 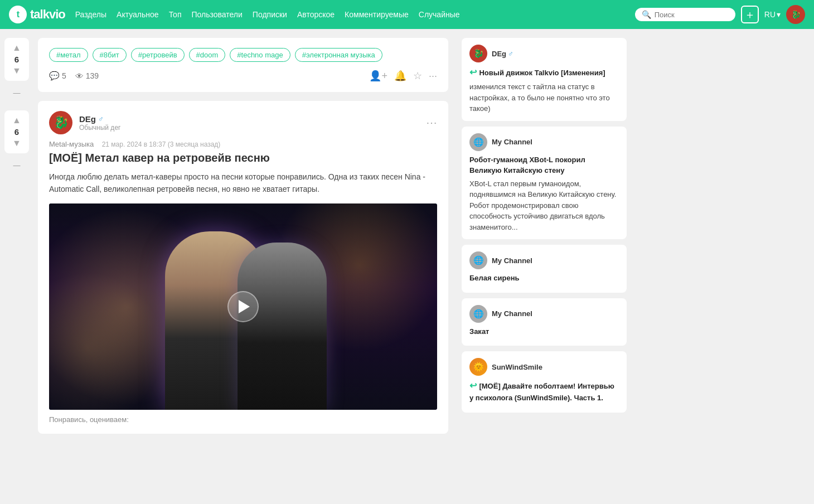 What do you see at coordinates (544, 183) in the screenshot?
I see `sidebar-post-1: 🌐My ChannelРобот-гуманоид XBot-L покорил…` at bounding box center [544, 183].